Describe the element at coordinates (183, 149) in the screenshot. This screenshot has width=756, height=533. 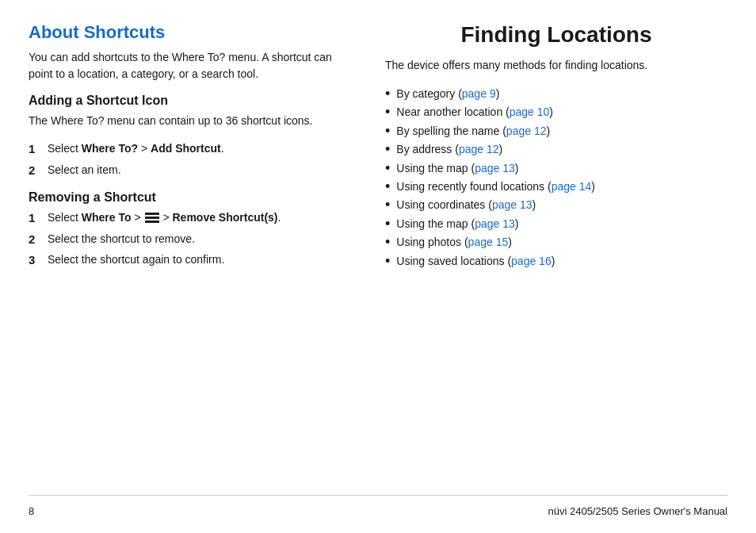
I see `adding-step-1: 1 Select Where To? > Add Shortcut.` at that location.